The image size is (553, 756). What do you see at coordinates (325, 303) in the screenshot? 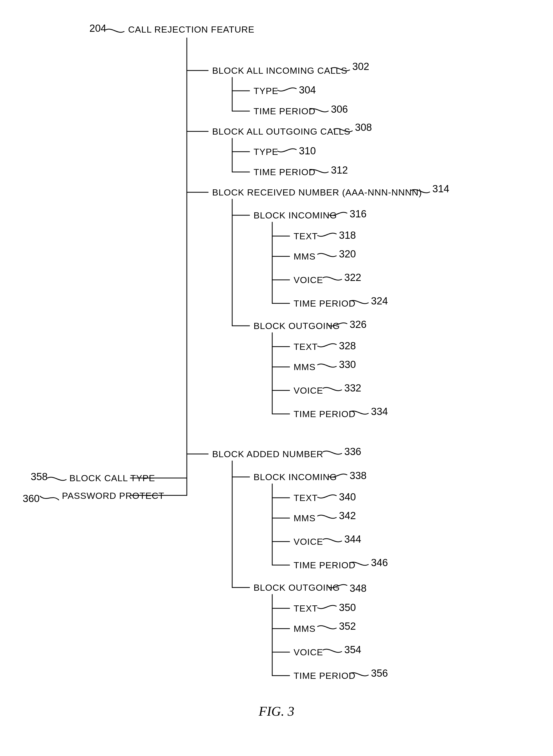
I see `label-324: TIME PERIOD` at bounding box center [325, 303].